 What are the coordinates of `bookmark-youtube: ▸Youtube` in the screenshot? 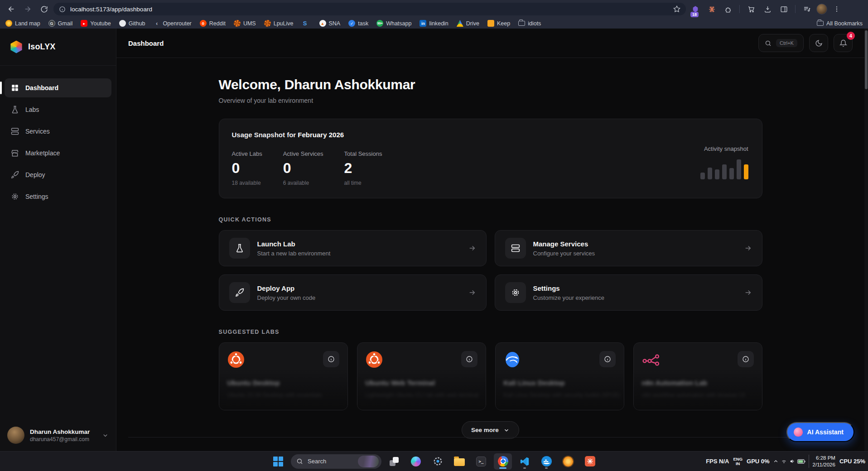 It's located at (96, 24).